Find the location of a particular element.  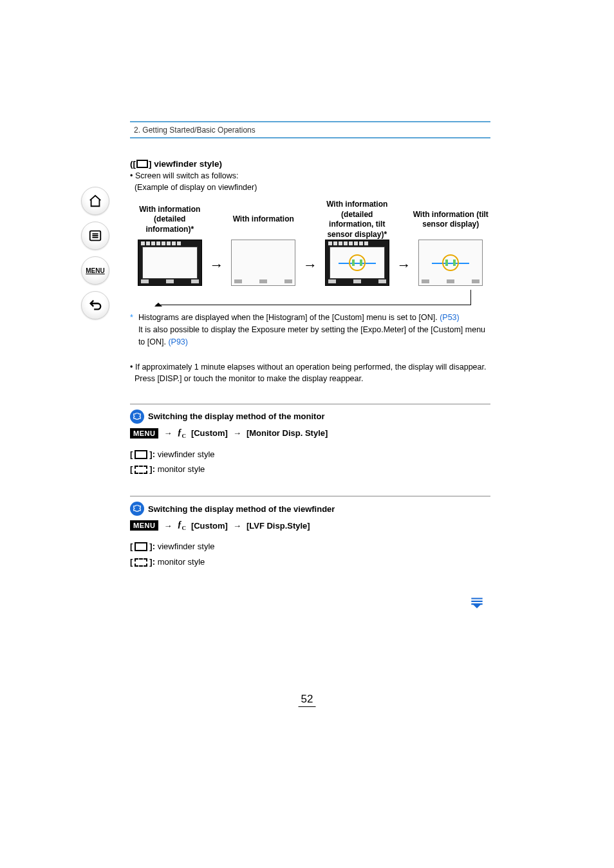

footnote-star: * is located at coordinates (131, 330).